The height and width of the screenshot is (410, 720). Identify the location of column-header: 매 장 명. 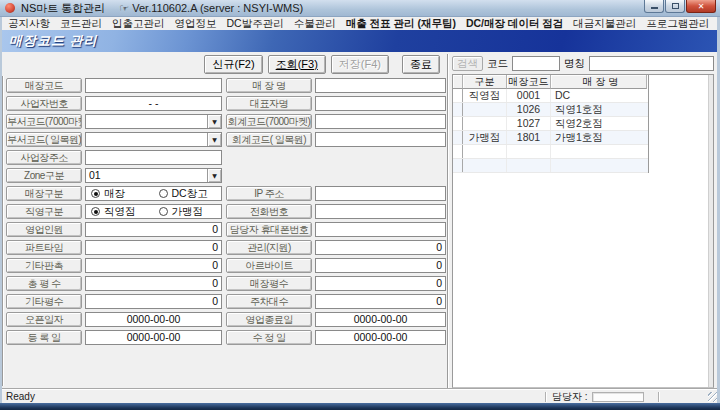
(599, 82).